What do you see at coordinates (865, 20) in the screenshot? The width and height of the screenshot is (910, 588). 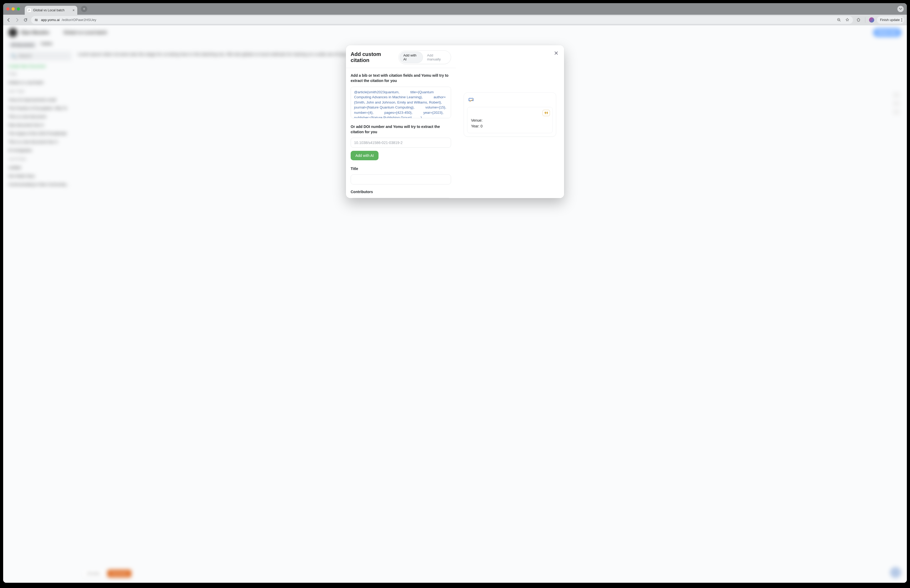 I see `toolbar-separator` at bounding box center [865, 20].